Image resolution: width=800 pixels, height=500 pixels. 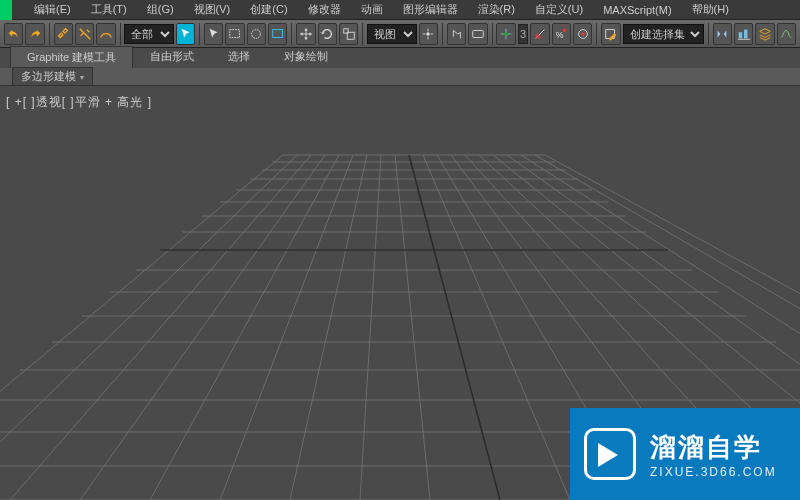 I want to click on menu-customize: 自定义(U), so click(x=559, y=10).